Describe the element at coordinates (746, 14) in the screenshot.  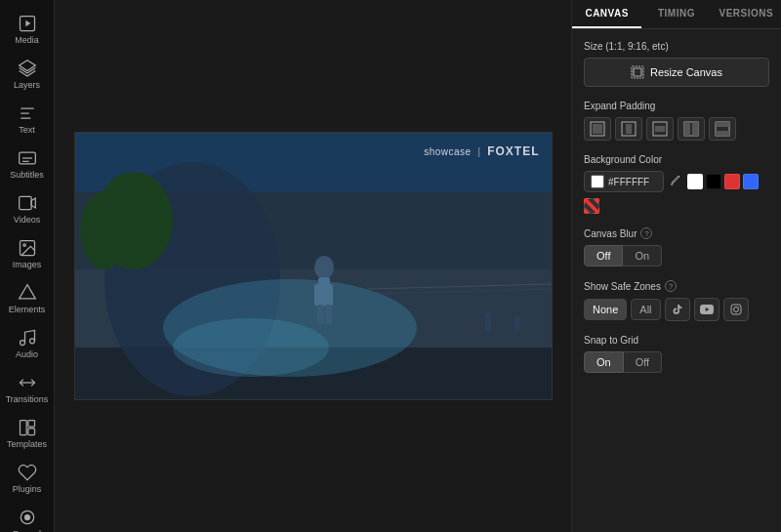
I see `tab-versions: VERSIONS` at that location.